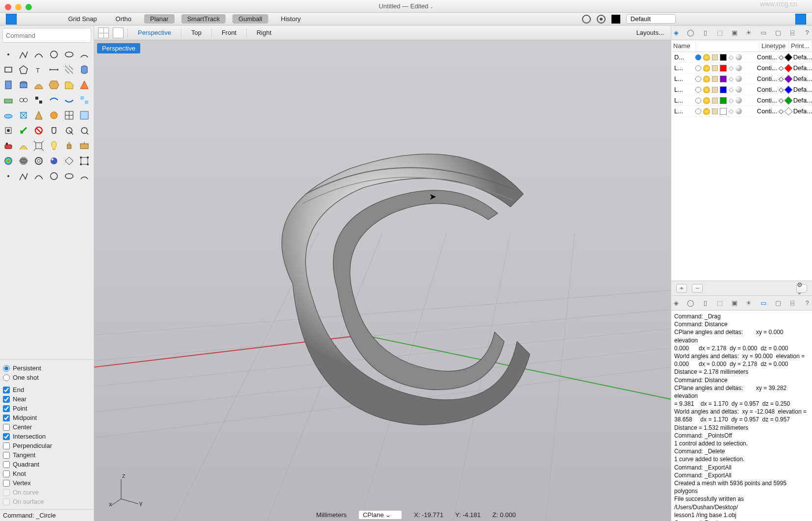 The image size is (812, 521). I want to click on tool-polygon, so click(24, 70).